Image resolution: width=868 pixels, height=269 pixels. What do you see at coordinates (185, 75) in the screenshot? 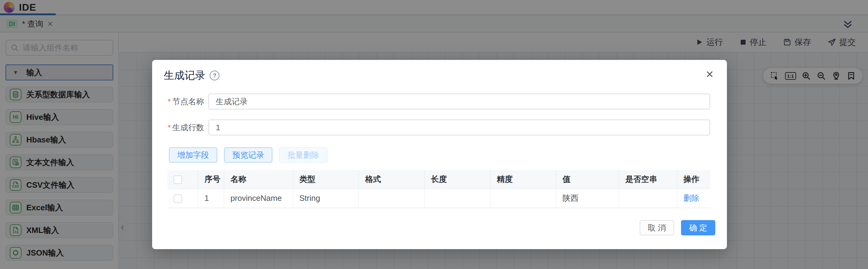
I see `dialog-title: 生成记录` at bounding box center [185, 75].